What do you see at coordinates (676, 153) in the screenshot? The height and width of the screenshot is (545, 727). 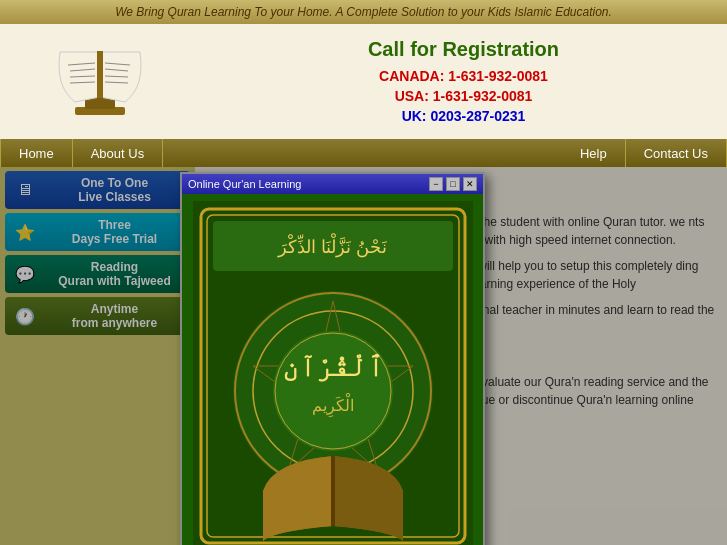 I see `nav-contact: Contact Us` at bounding box center [676, 153].